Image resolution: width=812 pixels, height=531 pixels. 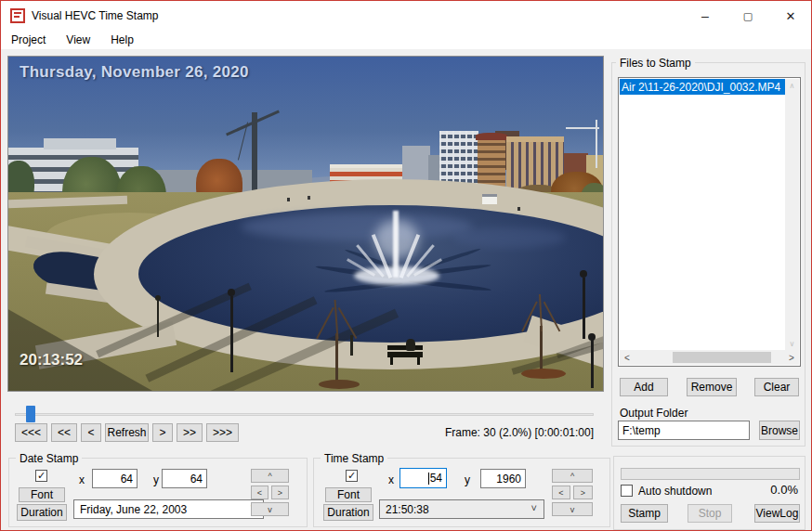 I want to click on goto-first-button: <<<, so click(x=32, y=433).